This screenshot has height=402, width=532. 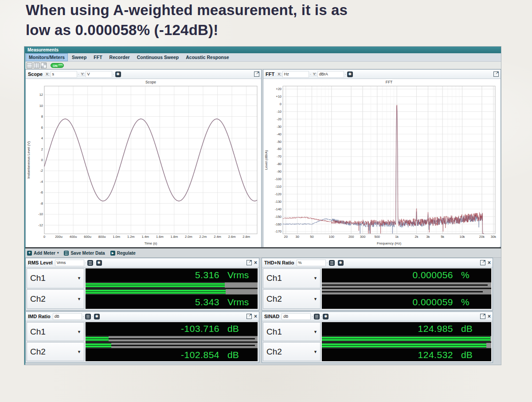 What do you see at coordinates (279, 164) in the screenshot?
I see `svg-text: -80` at bounding box center [279, 164].